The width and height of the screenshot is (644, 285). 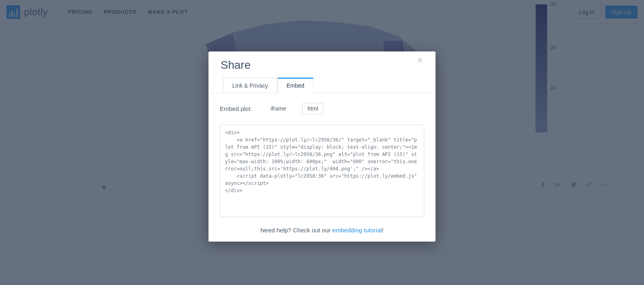 I want to click on help-row: Need help? Check out our embedding tutor…, so click(x=322, y=230).